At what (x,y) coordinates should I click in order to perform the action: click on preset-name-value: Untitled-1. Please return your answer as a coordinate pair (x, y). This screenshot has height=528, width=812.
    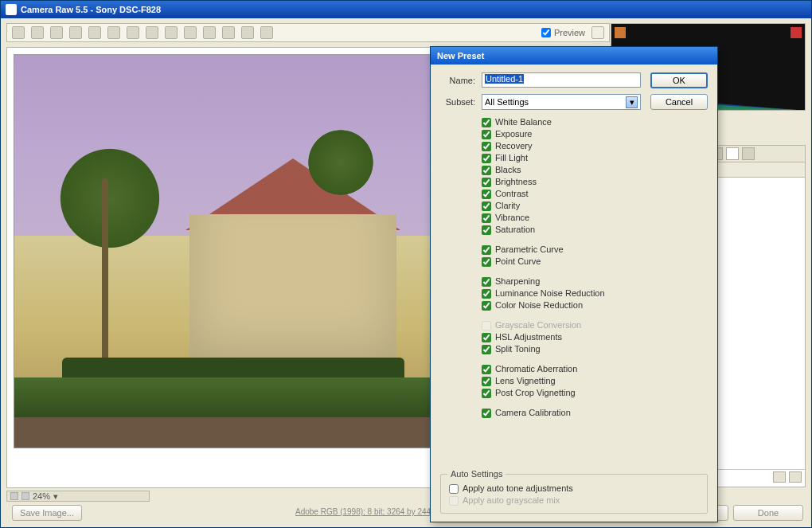
    Looking at the image, I should click on (505, 79).